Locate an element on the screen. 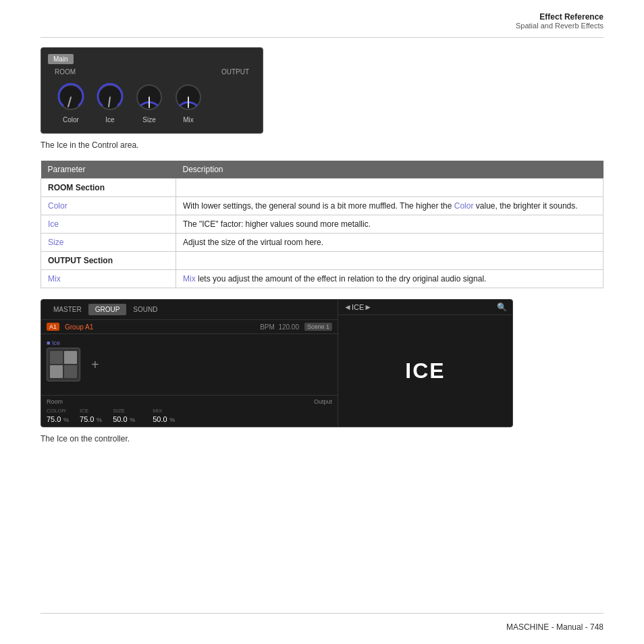 The width and height of the screenshot is (644, 644). desc-size: Adjust the size of the virtual room here… is located at coordinates (390, 243).